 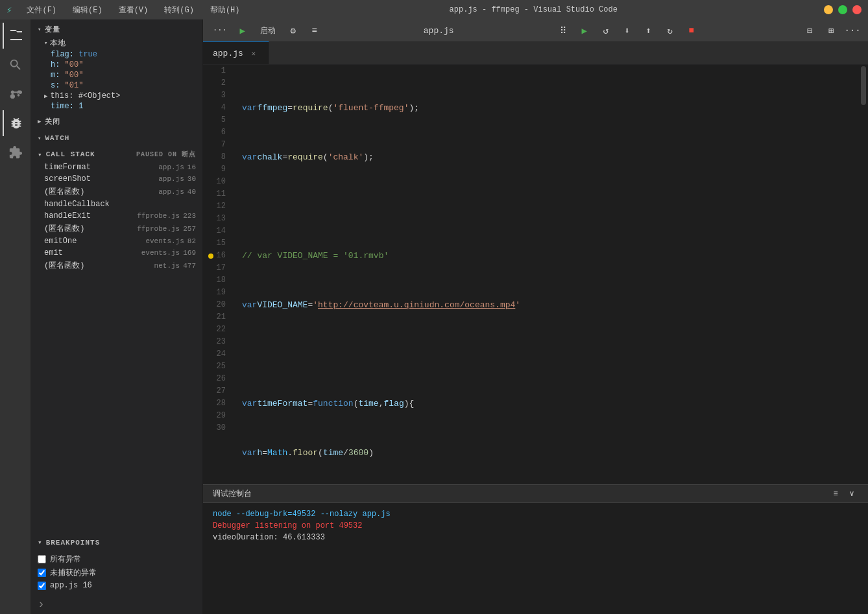 What do you see at coordinates (40, 154) in the screenshot?
I see `callstack-arrow: ▾` at bounding box center [40, 154].